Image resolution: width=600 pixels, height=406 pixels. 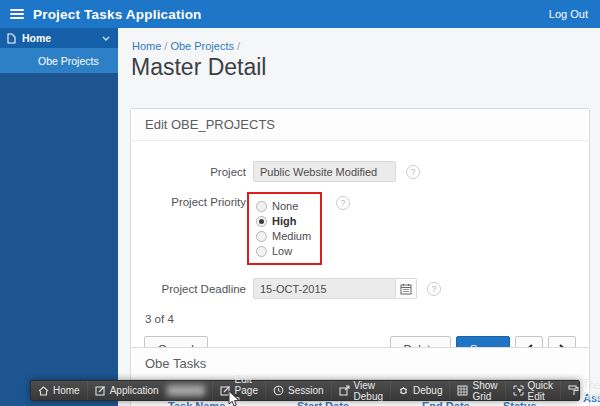 I want to click on clock-icon, so click(x=278, y=390).